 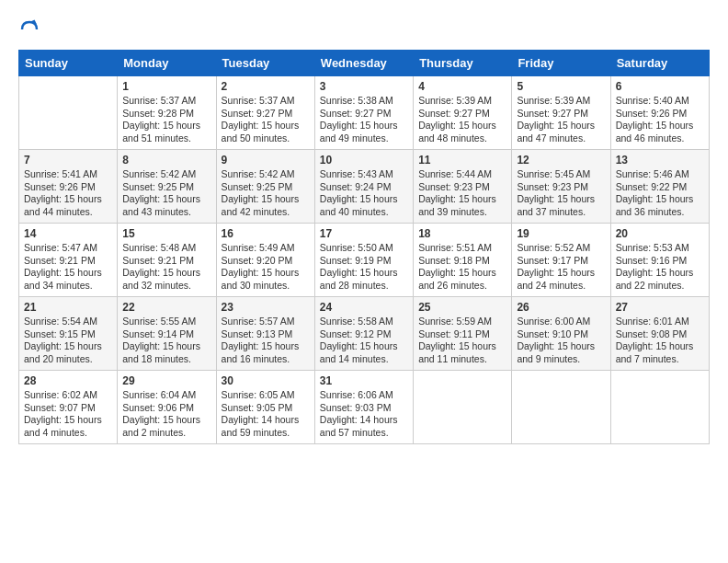 What do you see at coordinates (166, 175) in the screenshot?
I see `day-info-line: Sunrise: 5:42 AM` at bounding box center [166, 175].